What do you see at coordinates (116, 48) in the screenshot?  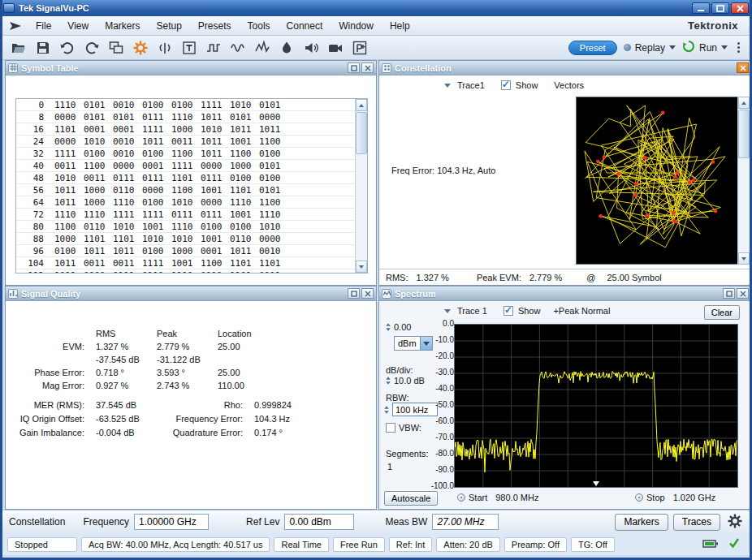 I see `displays-icon` at bounding box center [116, 48].